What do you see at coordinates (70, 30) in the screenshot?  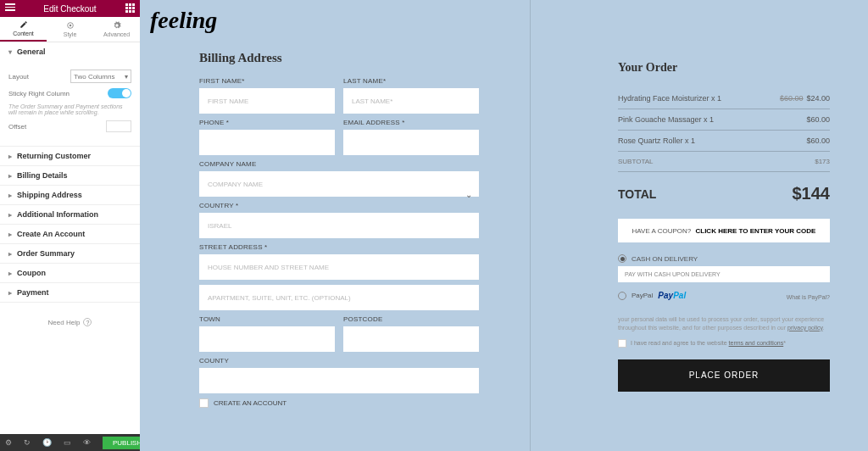 I see `panel-tabs: Content Style Advanced` at bounding box center [70, 30].